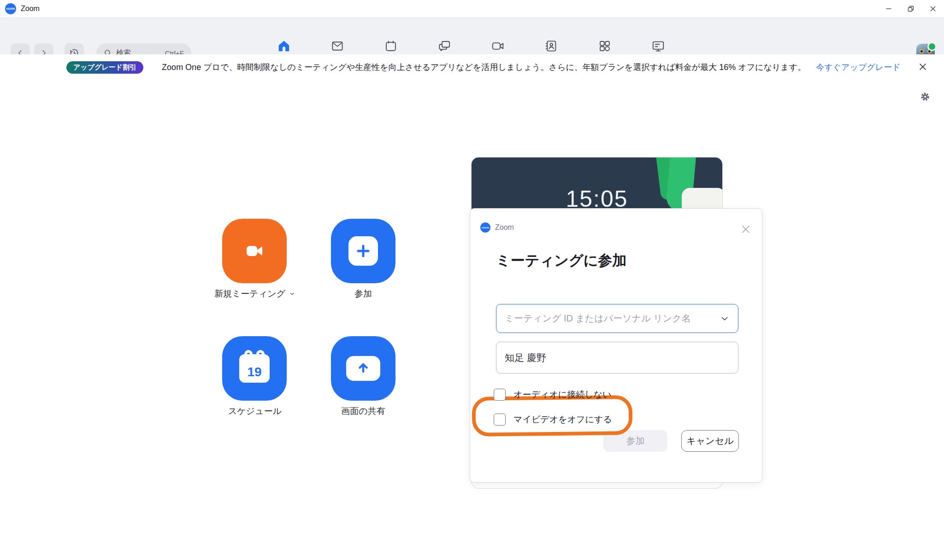 The image size is (944, 560). I want to click on dialog-close-icon, so click(746, 229).